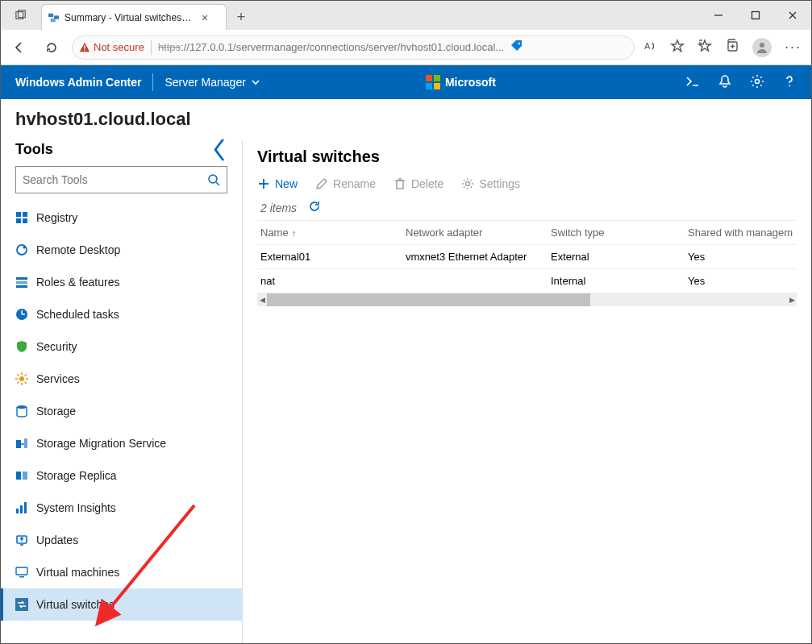  Describe the element at coordinates (22, 314) in the screenshot. I see `scheduled-tasks-icon` at that location.